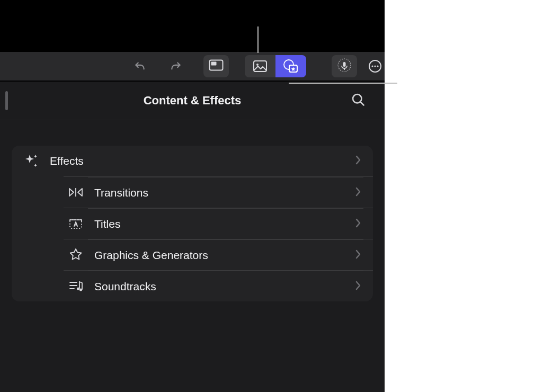  I want to click on list-item-effects: Effects, so click(192, 161).